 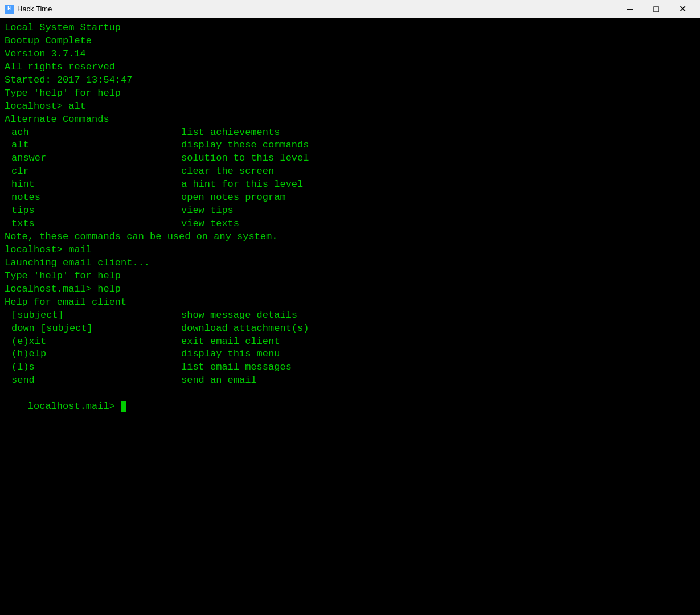 What do you see at coordinates (93, 329) in the screenshot?
I see `cmd-name-down: down [subject]` at bounding box center [93, 329].